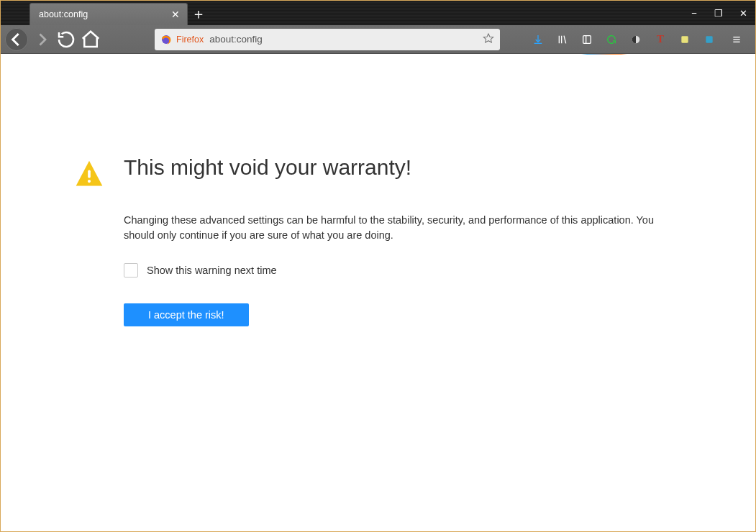 This screenshot has height=532, width=756. I want to click on app-menu-button, so click(737, 40).